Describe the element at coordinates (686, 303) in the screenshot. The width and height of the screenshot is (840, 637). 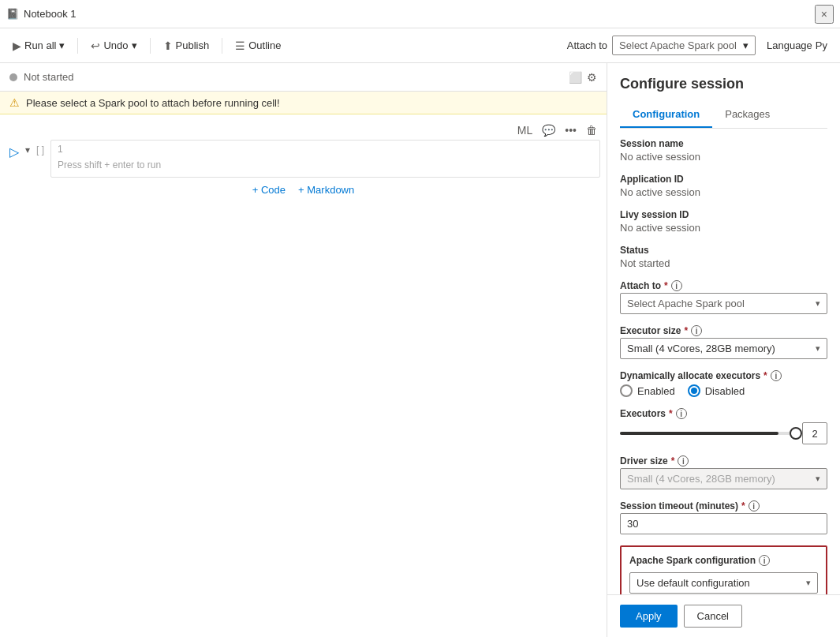
I see `attach-to-dropdown-text: Select Apache Spark pool` at that location.